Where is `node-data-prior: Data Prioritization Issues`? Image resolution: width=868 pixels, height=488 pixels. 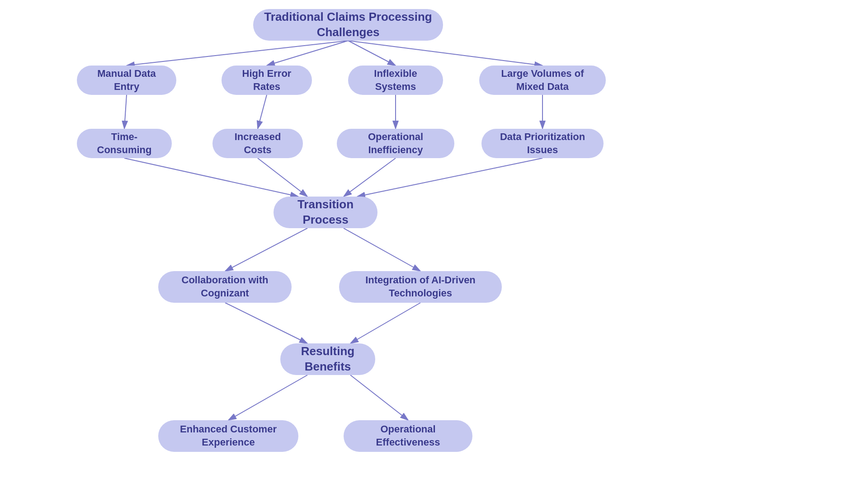
node-data-prior: Data Prioritization Issues is located at coordinates (542, 144).